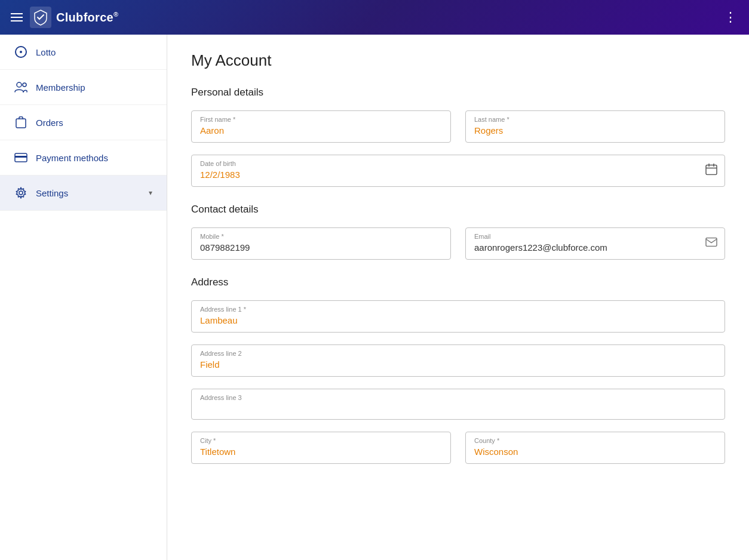 The width and height of the screenshot is (749, 560). What do you see at coordinates (225, 247) in the screenshot?
I see `mobile-value: 0879882199` at bounding box center [225, 247].